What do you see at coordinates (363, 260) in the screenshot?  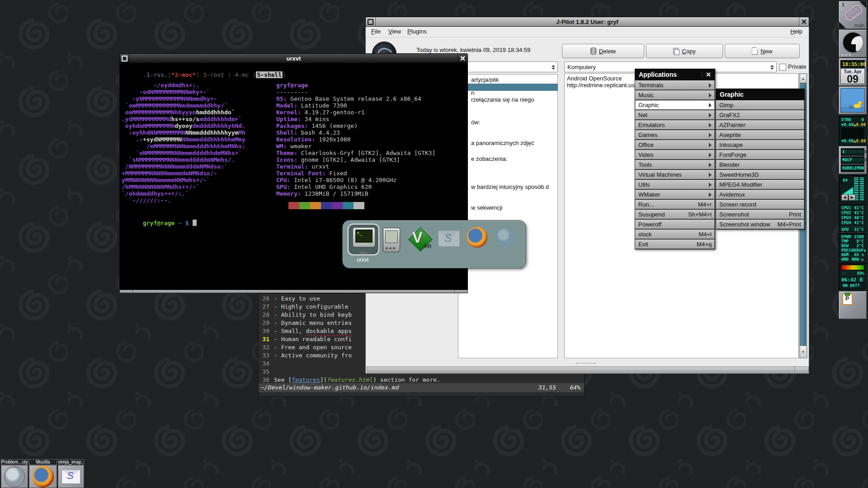 I see `switcher-selected-label: urxvt` at bounding box center [363, 260].